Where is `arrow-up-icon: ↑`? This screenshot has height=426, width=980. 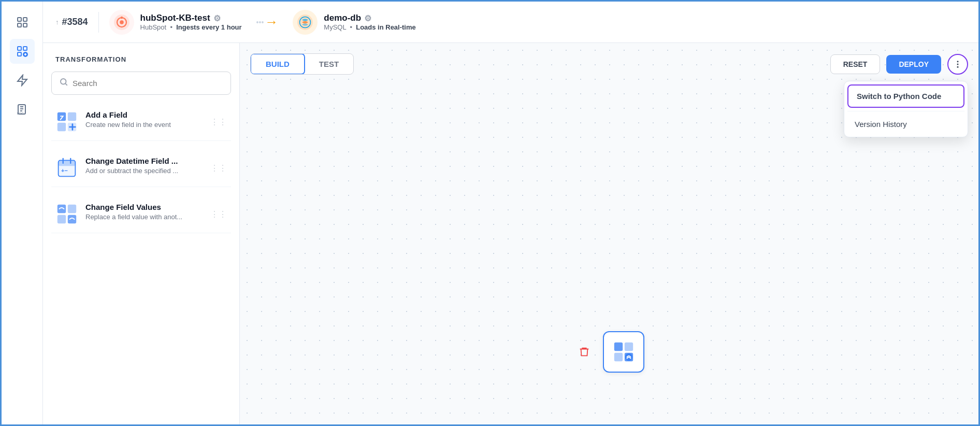
arrow-up-icon: ↑ is located at coordinates (57, 22).